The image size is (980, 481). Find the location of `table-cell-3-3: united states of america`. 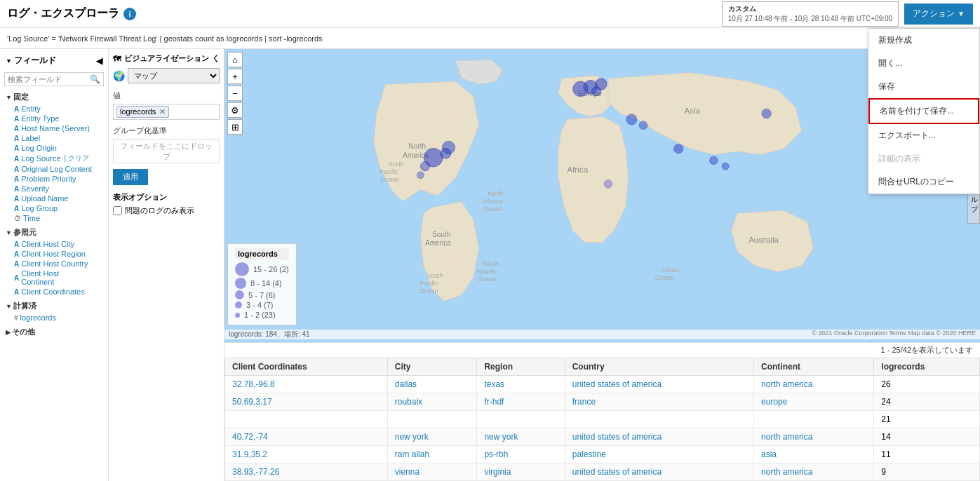

table-cell-3-3: united states of america is located at coordinates (659, 438).